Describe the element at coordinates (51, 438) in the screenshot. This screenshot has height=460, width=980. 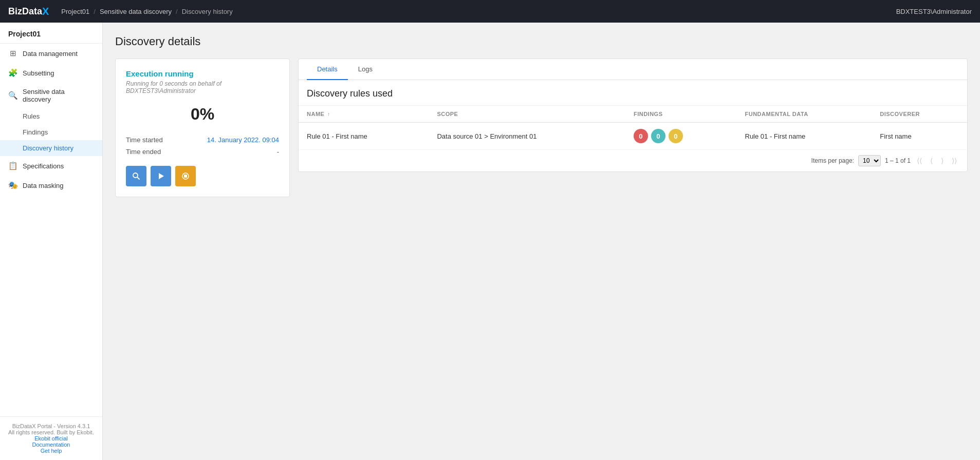
I see `sidebar-footer: BizDataX Portal - Version 4.3.1 All righ…` at that location.